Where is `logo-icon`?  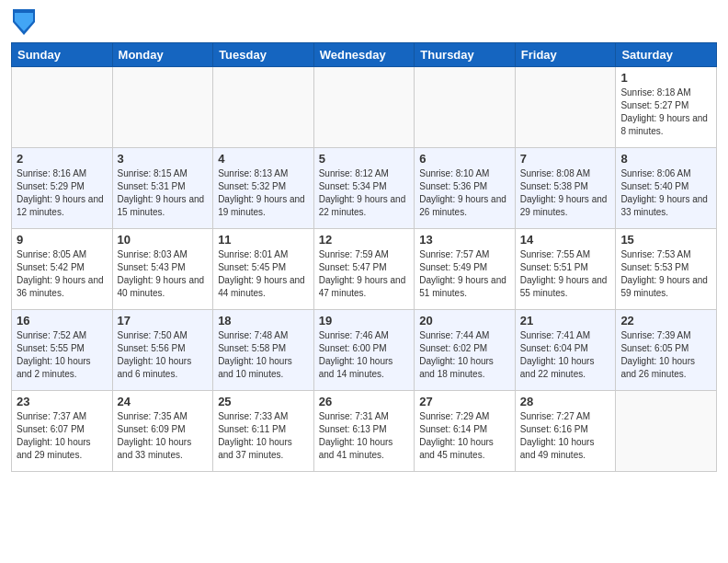
logo-icon is located at coordinates (24, 22).